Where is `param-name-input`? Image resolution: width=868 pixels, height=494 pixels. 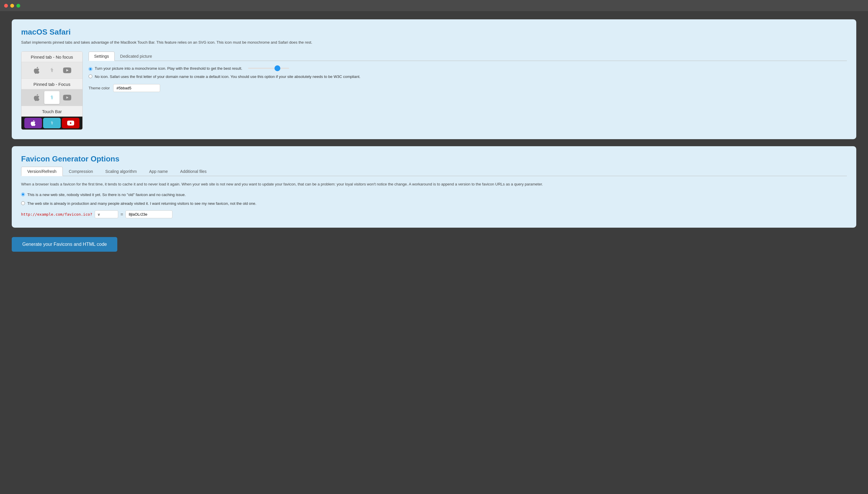 param-name-input is located at coordinates (107, 214).